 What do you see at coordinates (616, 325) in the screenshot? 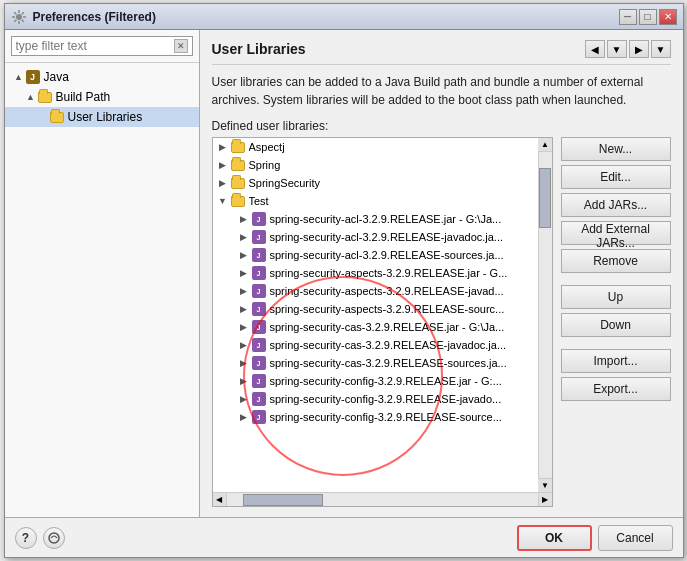
I see `down-button: Down` at bounding box center [616, 325].